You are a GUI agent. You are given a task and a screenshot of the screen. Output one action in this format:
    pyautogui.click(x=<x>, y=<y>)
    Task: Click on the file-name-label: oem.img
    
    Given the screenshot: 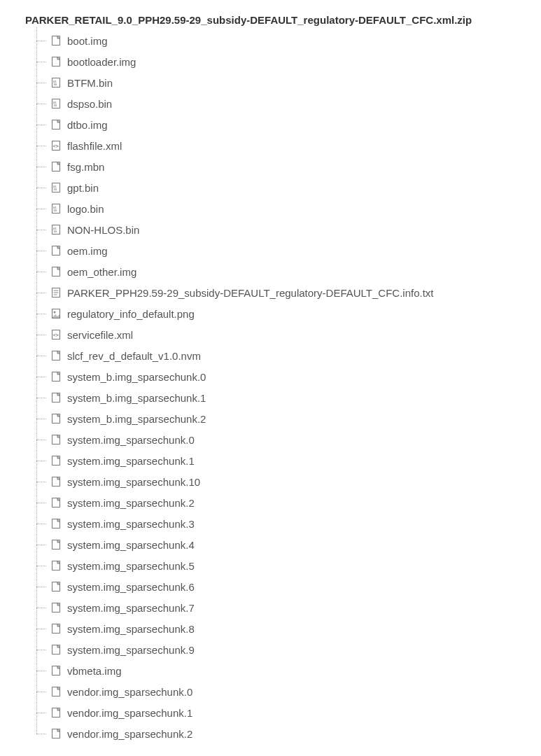 What is the action you would take?
    pyautogui.click(x=87, y=251)
    